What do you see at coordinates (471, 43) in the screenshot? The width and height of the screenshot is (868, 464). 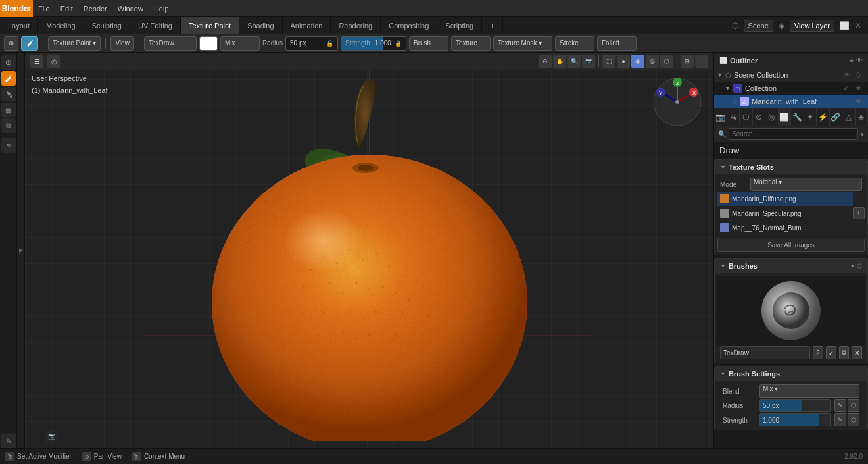 I see `texture-dropdown: Texture` at bounding box center [471, 43].